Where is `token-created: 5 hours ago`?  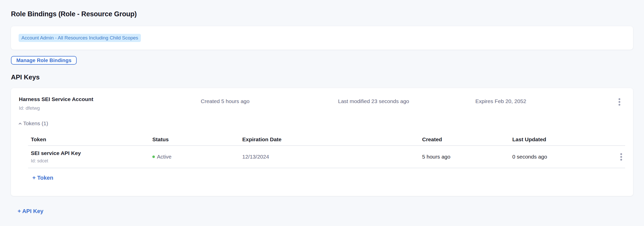
token-created: 5 hours ago is located at coordinates (464, 157).